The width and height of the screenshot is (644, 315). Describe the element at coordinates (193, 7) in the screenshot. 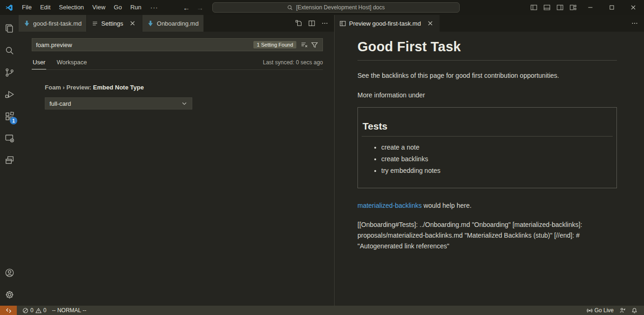

I see `history-navigation: ← →` at that location.